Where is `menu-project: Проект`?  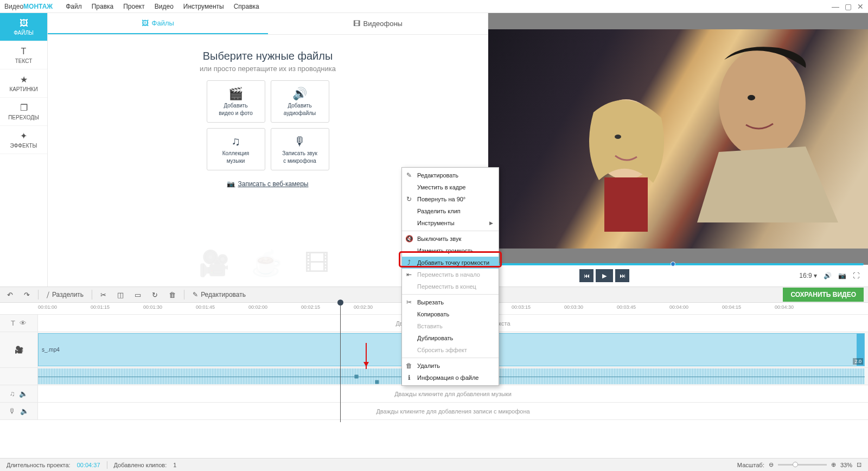
menu-project: Проект is located at coordinates (134, 7).